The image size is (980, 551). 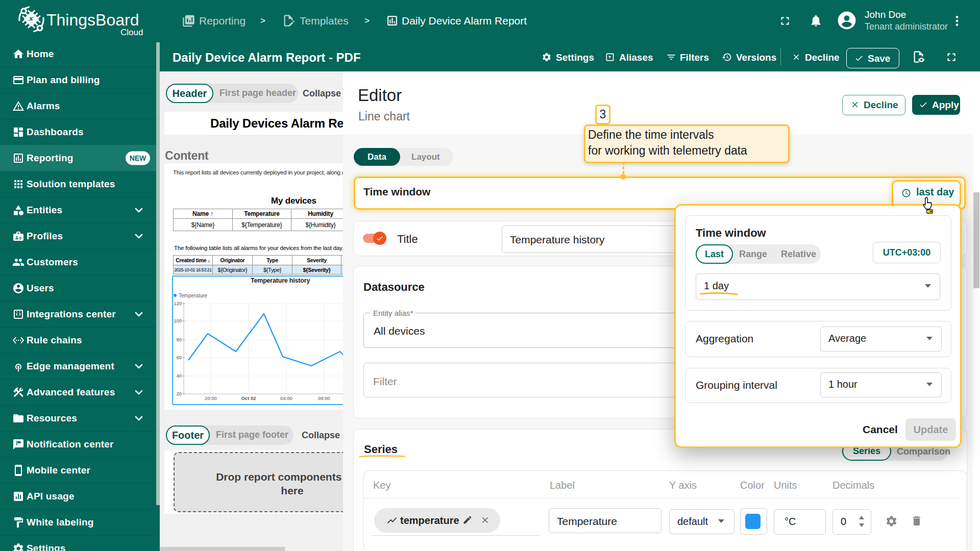 What do you see at coordinates (179, 375) in the screenshot?
I see `svg-text: 40` at bounding box center [179, 375].